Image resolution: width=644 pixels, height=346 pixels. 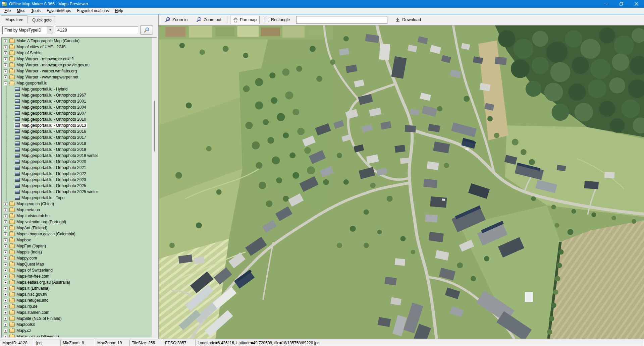 I want to click on rectangle-button: Rectangle, so click(x=277, y=20).